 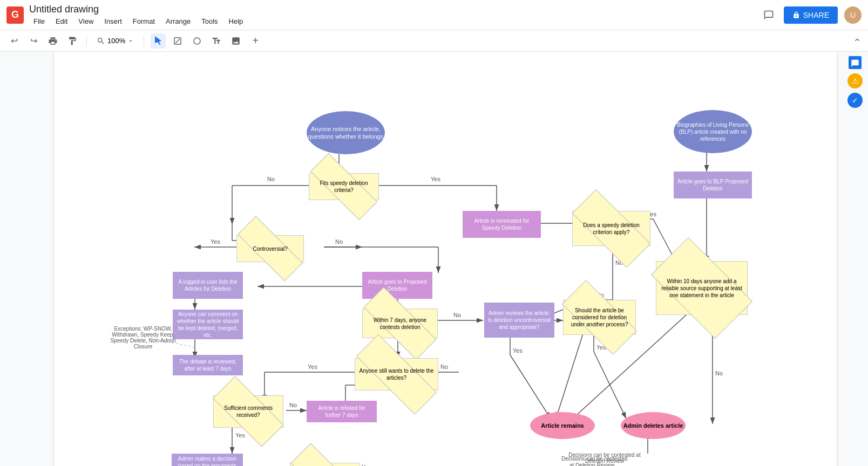 I want to click on anyone-comment-rect: Anyone can comment on whether the articl…, so click(x=208, y=325).